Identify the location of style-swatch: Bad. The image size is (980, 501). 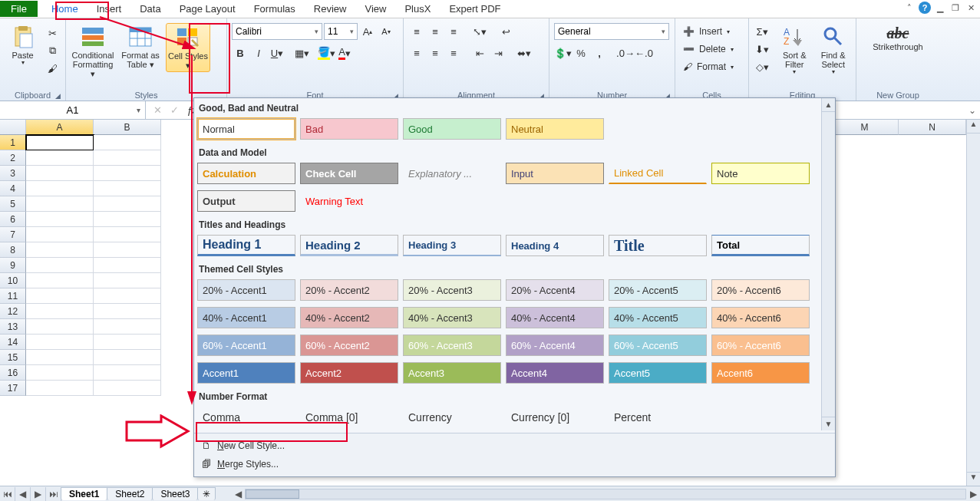
(349, 129).